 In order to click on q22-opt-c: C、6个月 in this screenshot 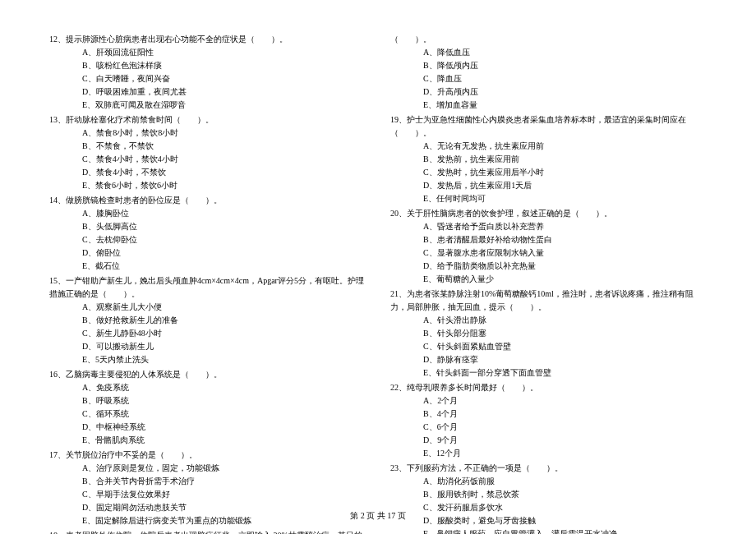, I will do `click(549, 427)`.